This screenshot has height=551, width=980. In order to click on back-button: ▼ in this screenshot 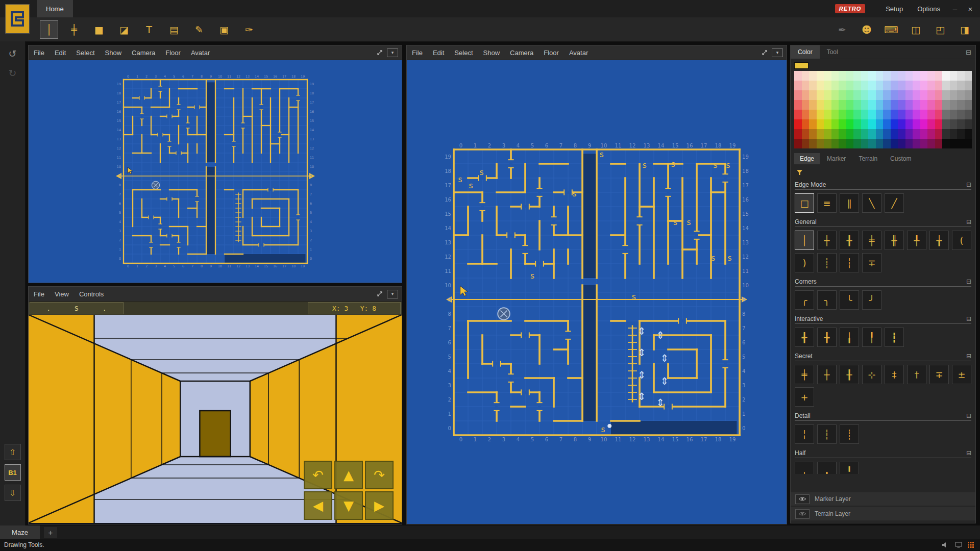, I will do `click(349, 506)`.